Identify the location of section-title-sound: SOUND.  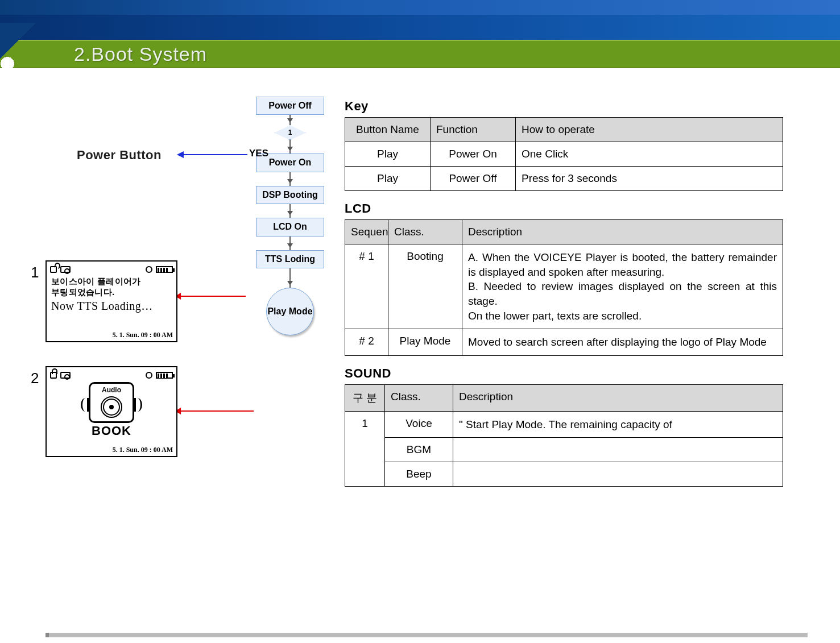
(564, 374).